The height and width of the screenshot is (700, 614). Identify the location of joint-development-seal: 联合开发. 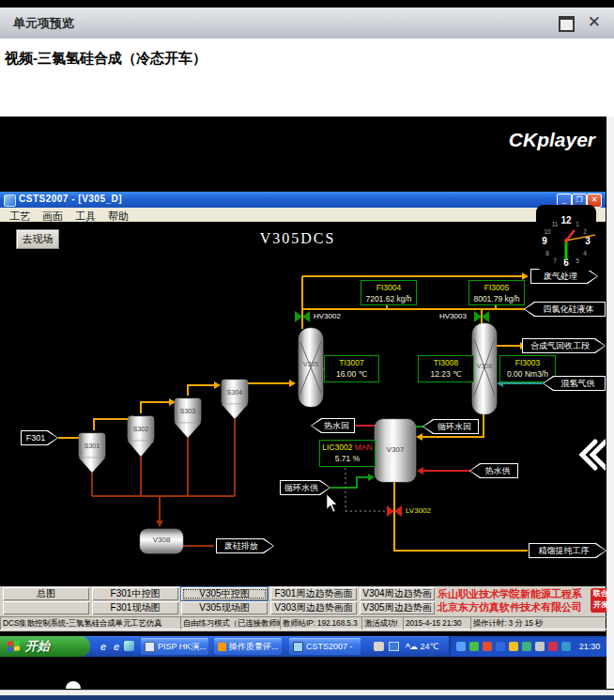
(599, 600).